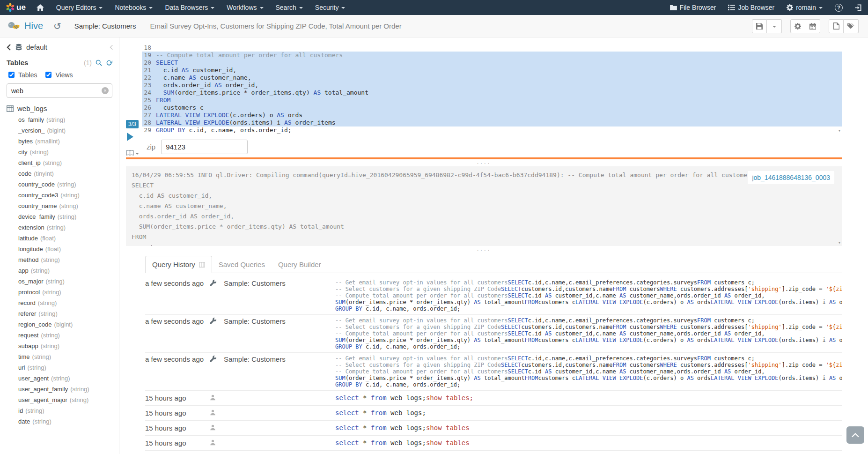  I want to click on filter-views: Views, so click(58, 75).